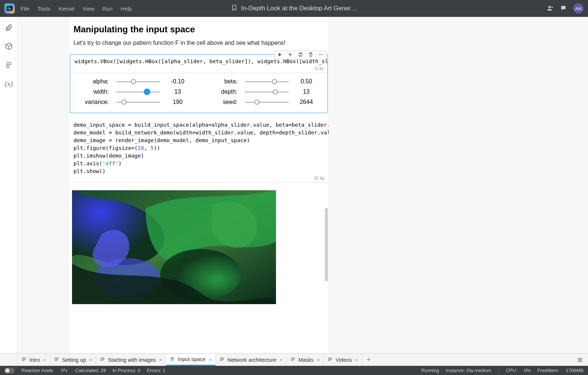 The width and height of the screenshot is (588, 375). What do you see at coordinates (174, 247) in the screenshot?
I see `output-image` at bounding box center [174, 247].